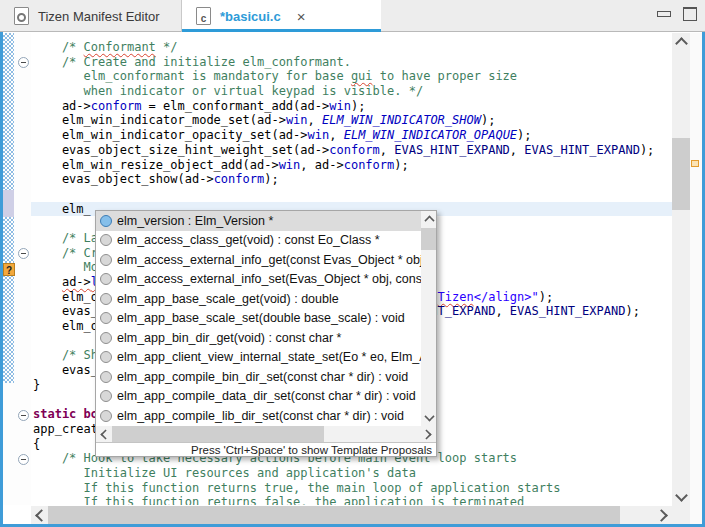 The height and width of the screenshot is (527, 705). What do you see at coordinates (302, 16) in the screenshot?
I see `close-tab-icon: ×` at bounding box center [302, 16].